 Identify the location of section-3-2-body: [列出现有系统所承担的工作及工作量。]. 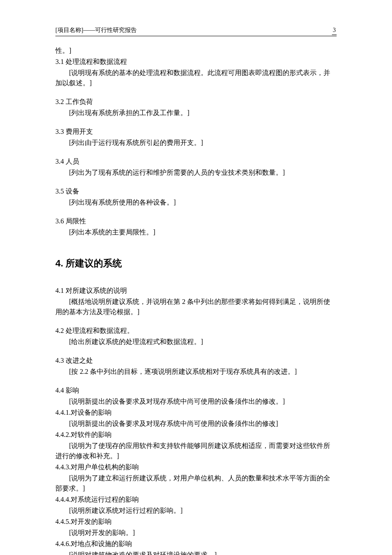
(196, 113).